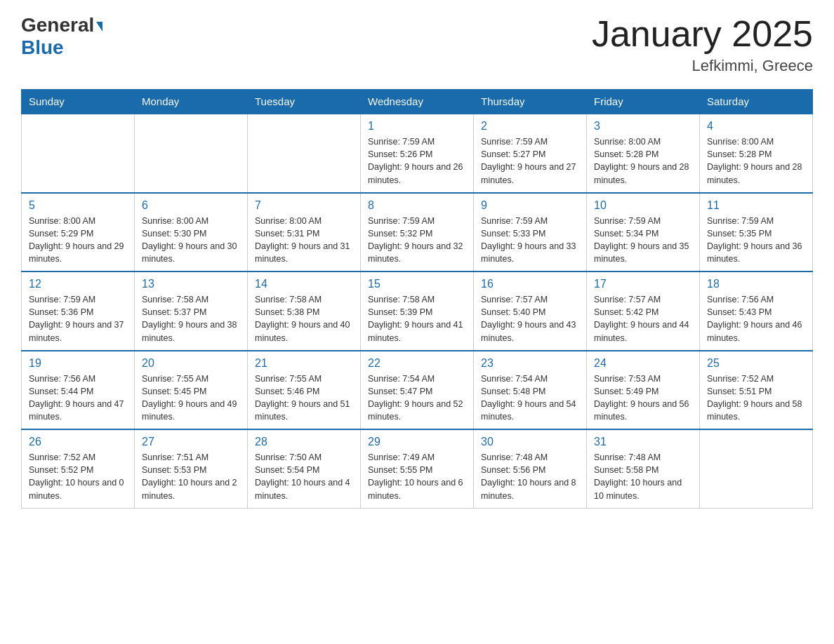 The height and width of the screenshot is (644, 834). What do you see at coordinates (191, 284) in the screenshot?
I see `day-number: 13` at bounding box center [191, 284].